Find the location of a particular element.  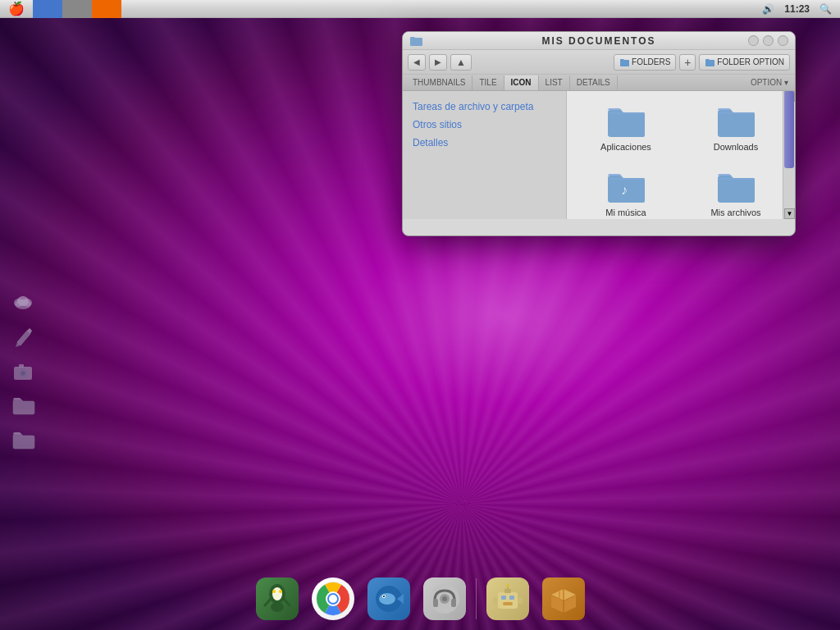

file-manager-titlebar: Mis documentos is located at coordinates (599, 41).